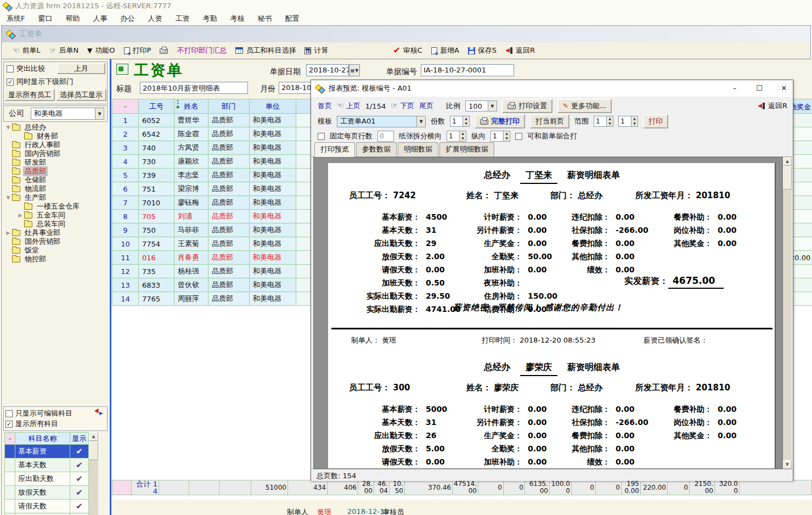 The image size is (812, 515). Describe the element at coordinates (328, 70) in the screenshot. I see `doc-date-input: 2018-10-27` at that location.